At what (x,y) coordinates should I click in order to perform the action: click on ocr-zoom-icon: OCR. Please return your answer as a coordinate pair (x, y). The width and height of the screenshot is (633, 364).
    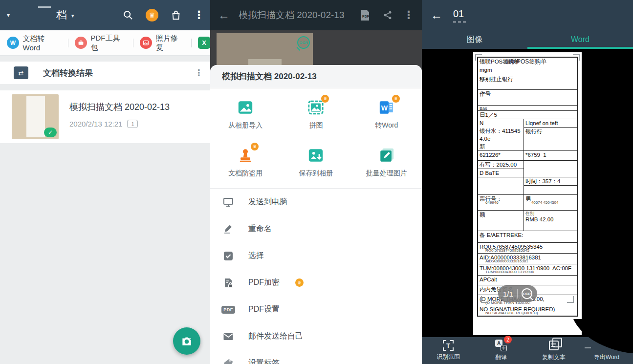
    Looking at the image, I should click on (527, 294).